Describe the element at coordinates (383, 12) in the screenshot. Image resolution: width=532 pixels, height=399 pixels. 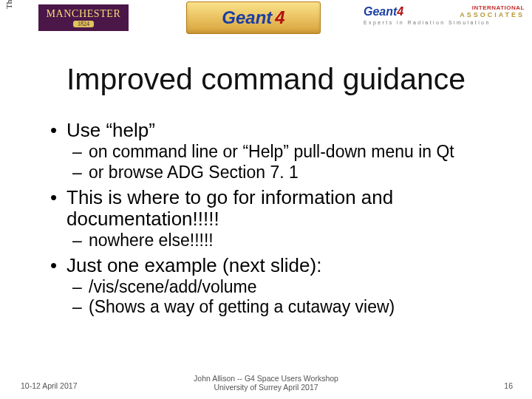
I see `associates-geant4-text: Geant4` at that location.